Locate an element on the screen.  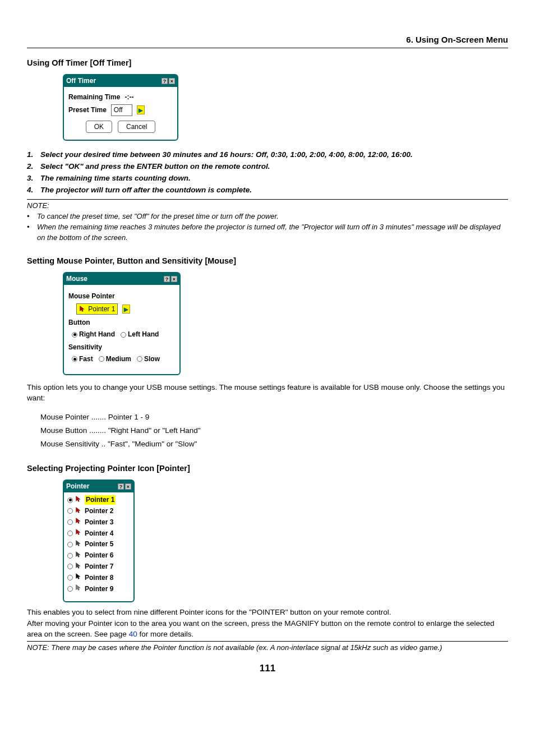
mouse-pointer-label: Mouse Pointer is located at coordinates (122, 296).